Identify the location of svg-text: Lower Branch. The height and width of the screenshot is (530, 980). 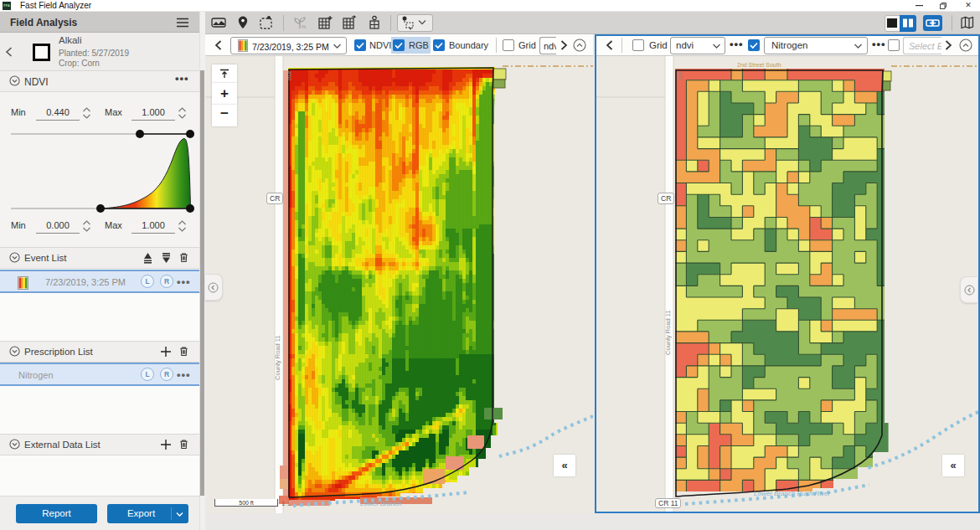
(381, 504).